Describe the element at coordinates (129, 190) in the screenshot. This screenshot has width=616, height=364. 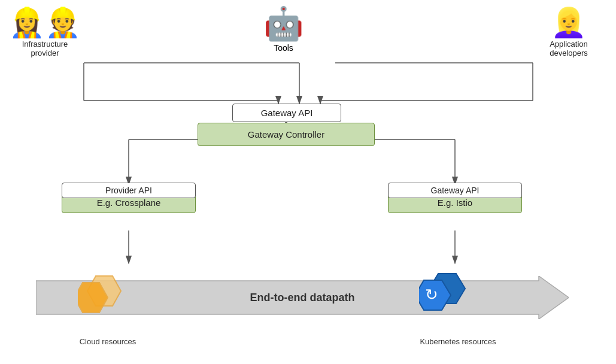
I see `provider-api-white-label: Provider API` at that location.